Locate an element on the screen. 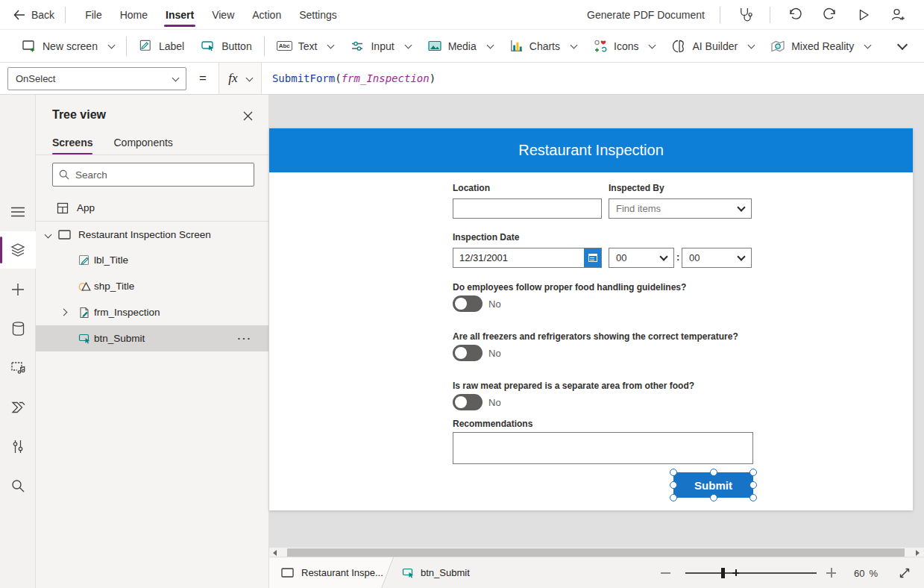 The image size is (924, 588). back-button: Back is located at coordinates (33, 15).